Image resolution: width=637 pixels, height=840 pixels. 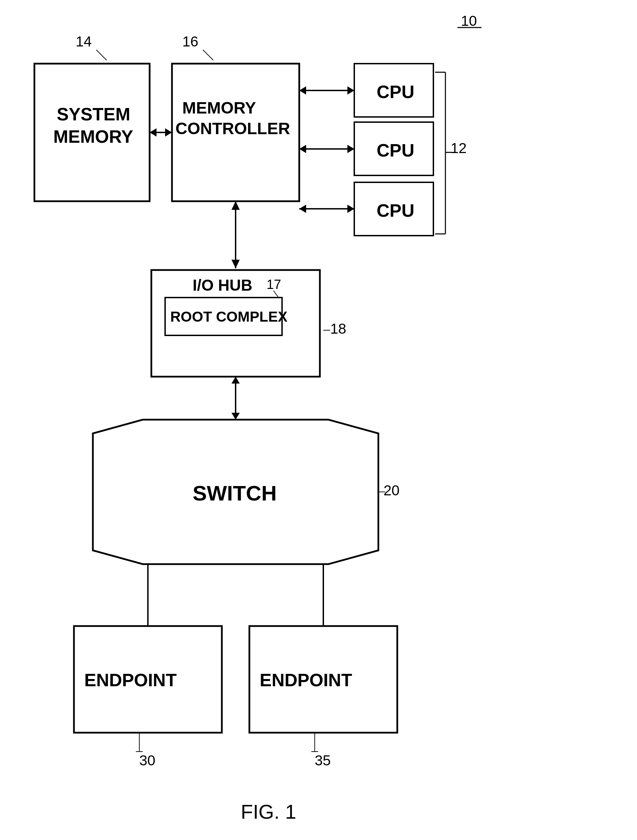 I want to click on cpu2-label: CPU, so click(x=396, y=150).